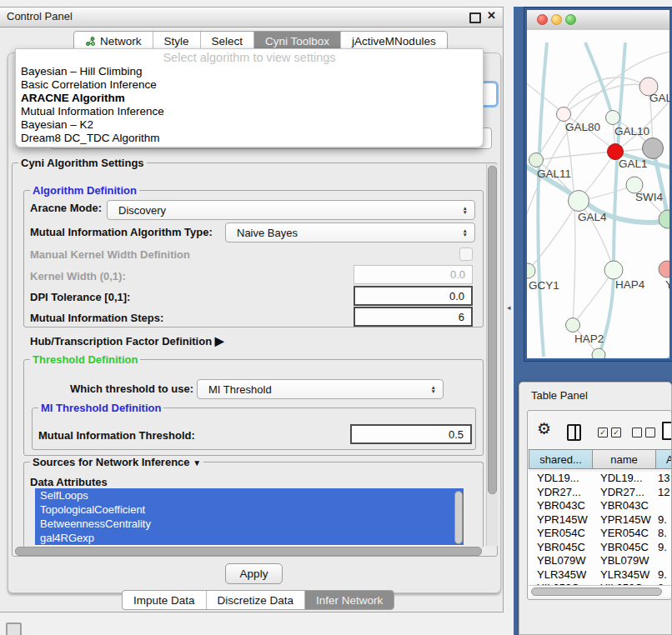 The height and width of the screenshot is (635, 672). Describe the element at coordinates (600, 548) in the screenshot. I see `table-row: YBR045CYBR045C9.` at that location.